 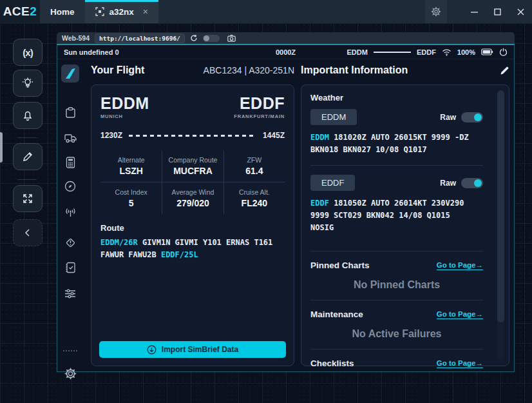 I want to click on flight-stats: Alternate LSZH Company Route MUCFRA ZFW …, so click(x=193, y=182).